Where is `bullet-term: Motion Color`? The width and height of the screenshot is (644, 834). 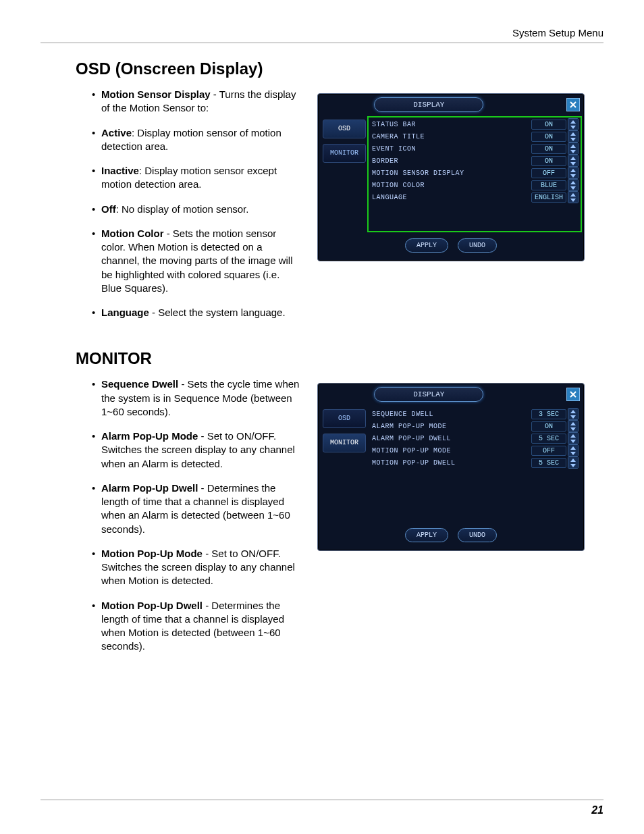
bullet-term: Motion Color is located at coordinates (132, 234).